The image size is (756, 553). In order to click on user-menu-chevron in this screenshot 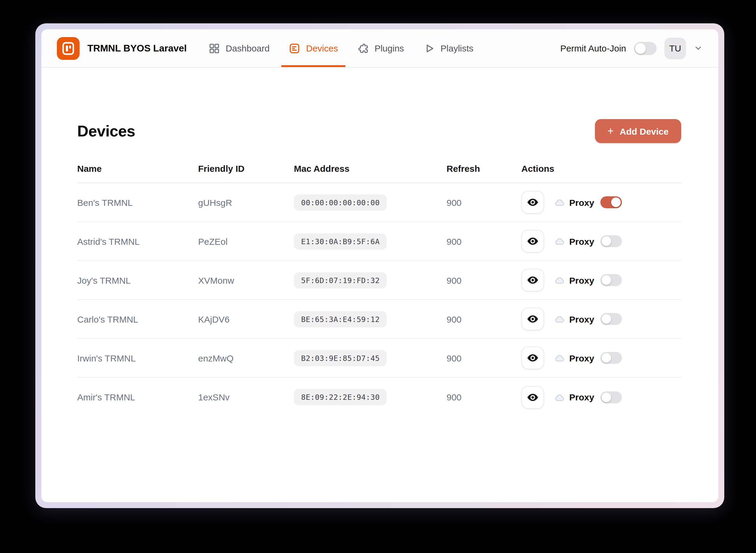, I will do `click(698, 48)`.